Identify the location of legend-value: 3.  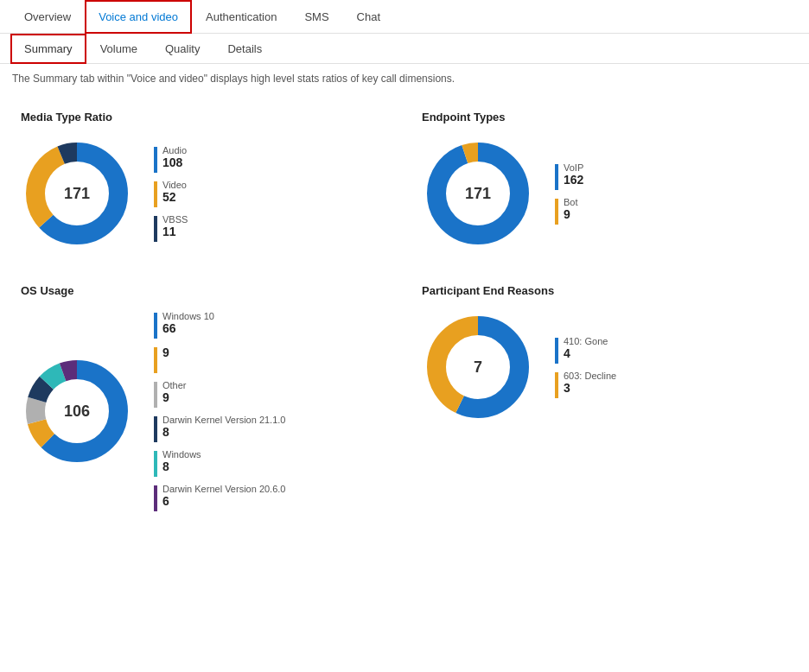
(589, 388).